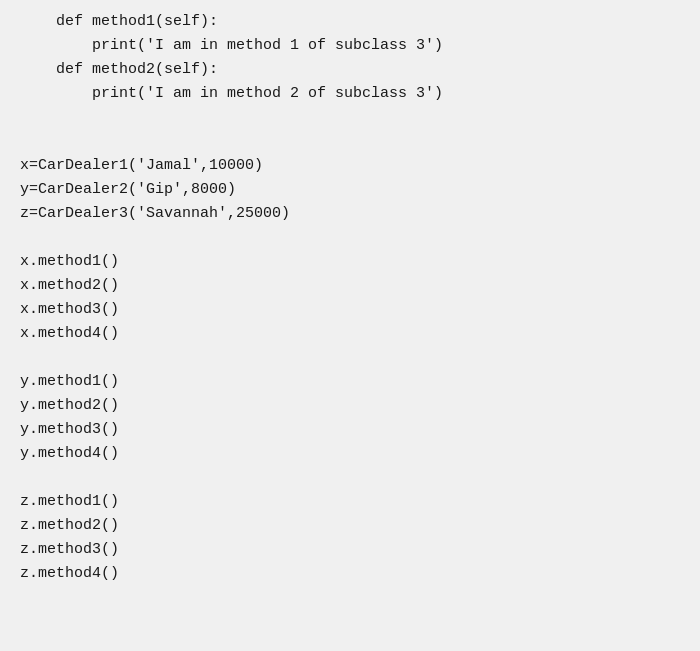  Describe the element at coordinates (350, 286) in the screenshot. I see `code-line: x.method2()` at that location.